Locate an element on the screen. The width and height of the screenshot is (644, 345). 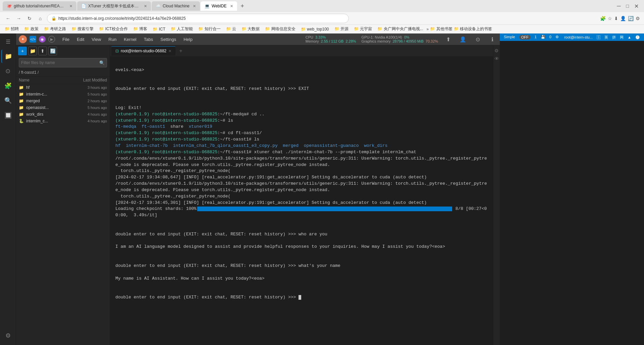
line-name-response: My name is AI Assistant. How can I assis… is located at coordinates (190, 278).